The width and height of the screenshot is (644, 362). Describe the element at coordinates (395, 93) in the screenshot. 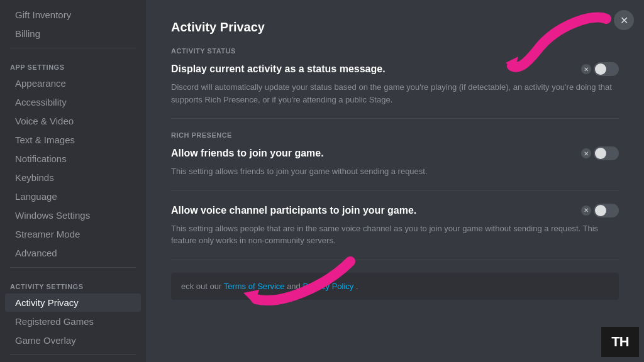

I see `display-activity-desc: Discord will automatically update your s…` at that location.